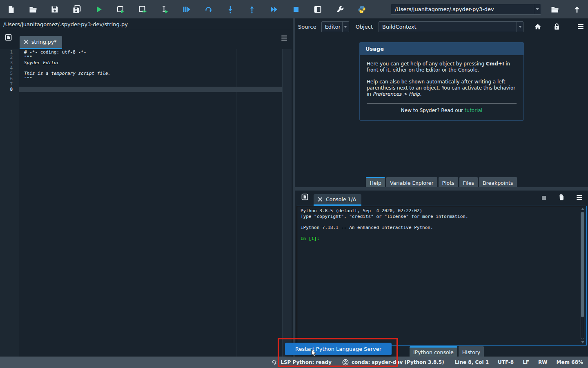 Image resolution: width=588 pixels, height=368 pixels. I want to click on run-button, so click(99, 9).